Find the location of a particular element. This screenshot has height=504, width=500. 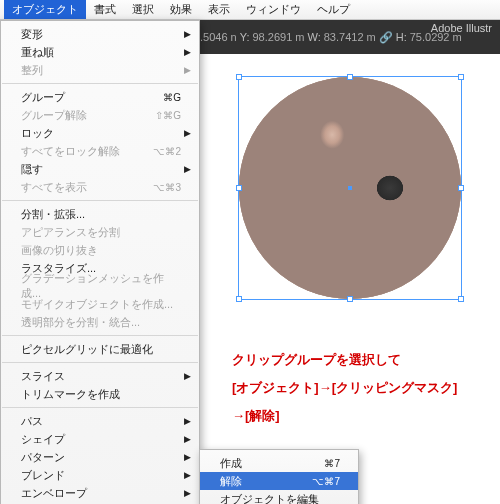

menu-item-label: すべてを表示 is located at coordinates (54, 188).